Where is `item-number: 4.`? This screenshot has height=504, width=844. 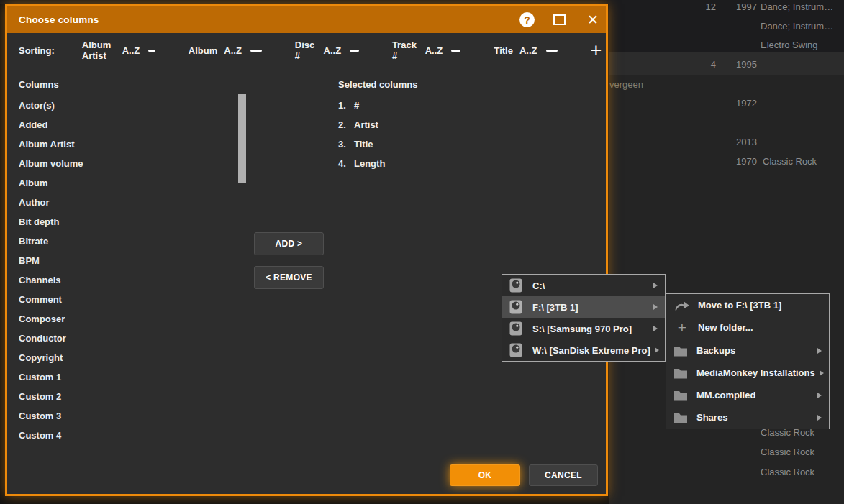 item-number: 4. is located at coordinates (346, 164).